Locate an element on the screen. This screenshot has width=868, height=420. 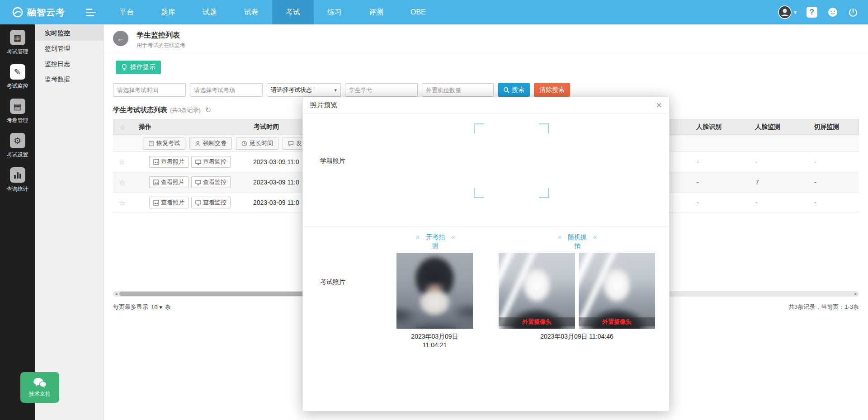
external-camera-count-input is located at coordinates (458, 90).